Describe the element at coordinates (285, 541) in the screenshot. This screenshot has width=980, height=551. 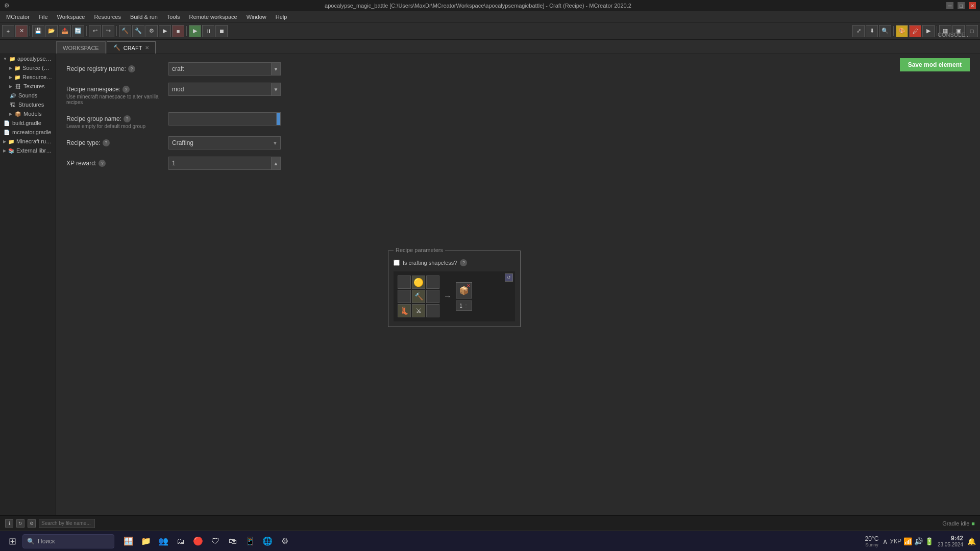
I see `taskbar-app-mcreator: ⚙` at that location.